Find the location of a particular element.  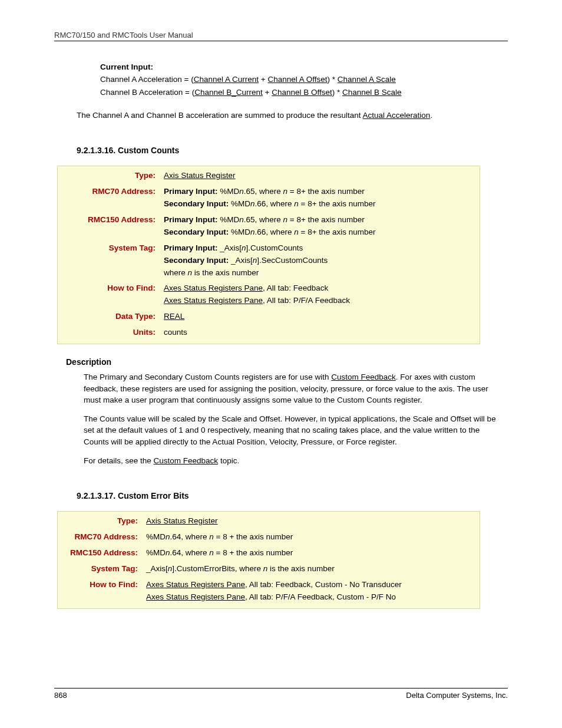

text: Channel A Acceleration = ( is located at coordinates (147, 79).